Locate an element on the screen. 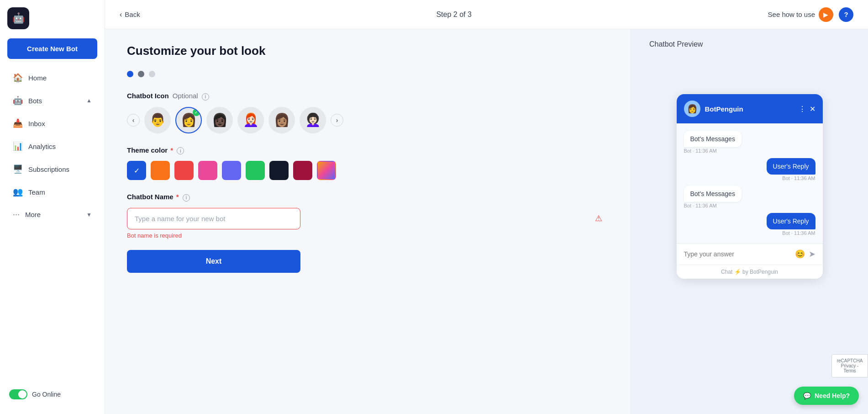 The width and height of the screenshot is (868, 414). user-message-1: User's Reply Bot · 11:36 AM is located at coordinates (750, 170).